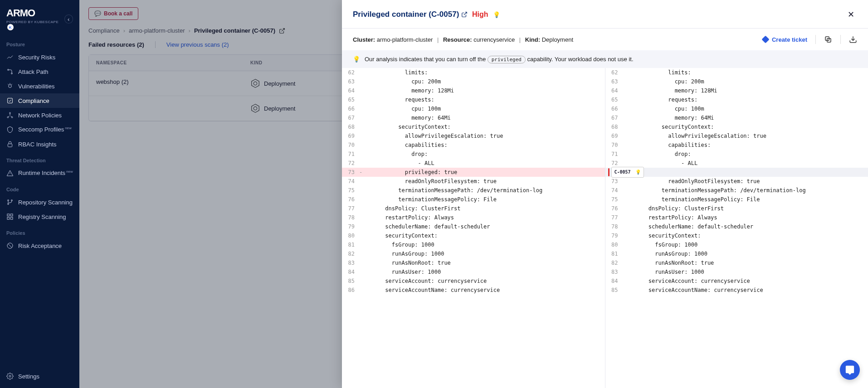 This screenshot has width=868, height=388. Describe the element at coordinates (10, 202) in the screenshot. I see `branch-icon` at that location.